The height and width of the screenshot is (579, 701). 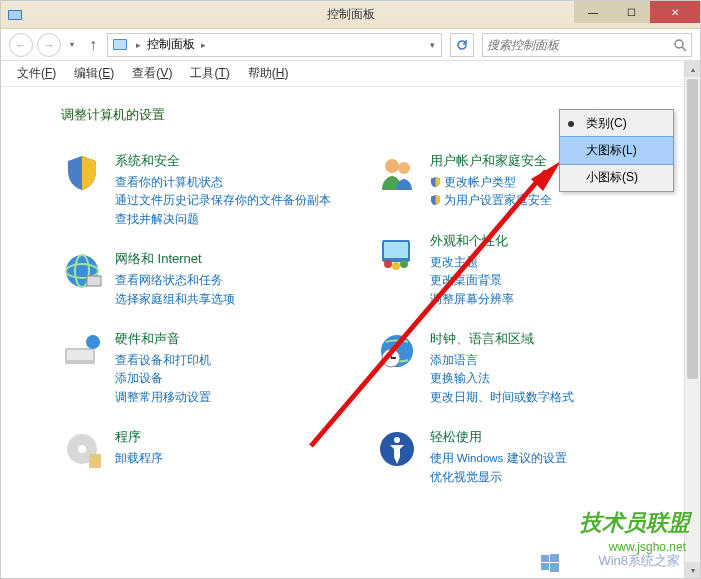 What do you see at coordinates (350, 45) in the screenshot?
I see `navigation-bar: ← → ▾ ↑ ▸ 控制面板 ▸ ▾` at bounding box center [350, 45].